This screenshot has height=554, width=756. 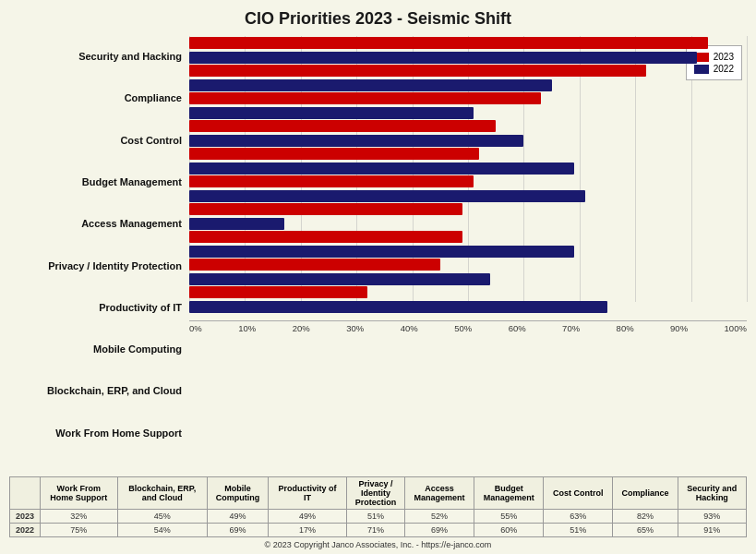 What do you see at coordinates (712, 530) in the screenshot?
I see `table-cell-2022: 91%` at bounding box center [712, 530].